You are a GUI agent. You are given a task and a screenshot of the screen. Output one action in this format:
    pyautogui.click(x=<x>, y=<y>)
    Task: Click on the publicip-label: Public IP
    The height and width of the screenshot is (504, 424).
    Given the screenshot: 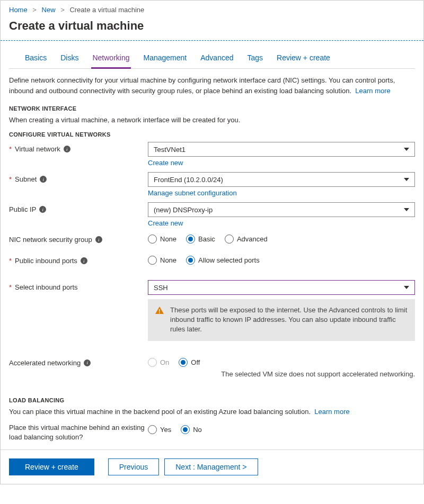 What is the action you would take?
    pyautogui.click(x=22, y=210)
    